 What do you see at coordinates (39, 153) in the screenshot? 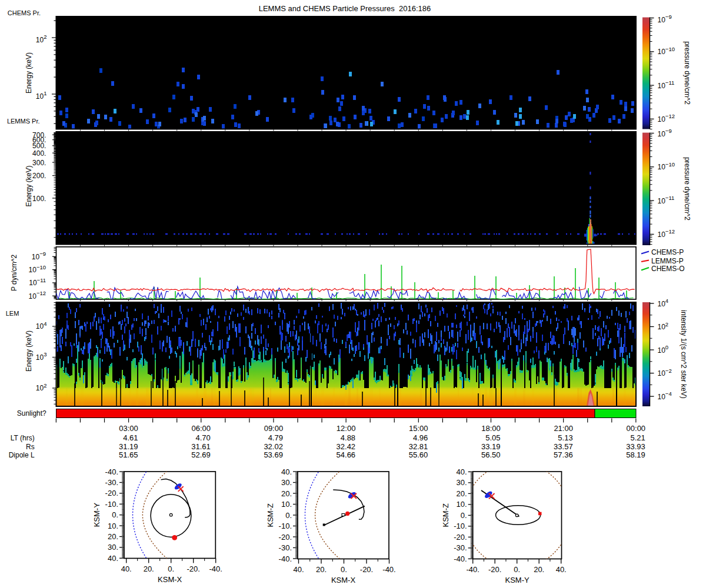
I see `svg-text: 400.` at bounding box center [39, 153].